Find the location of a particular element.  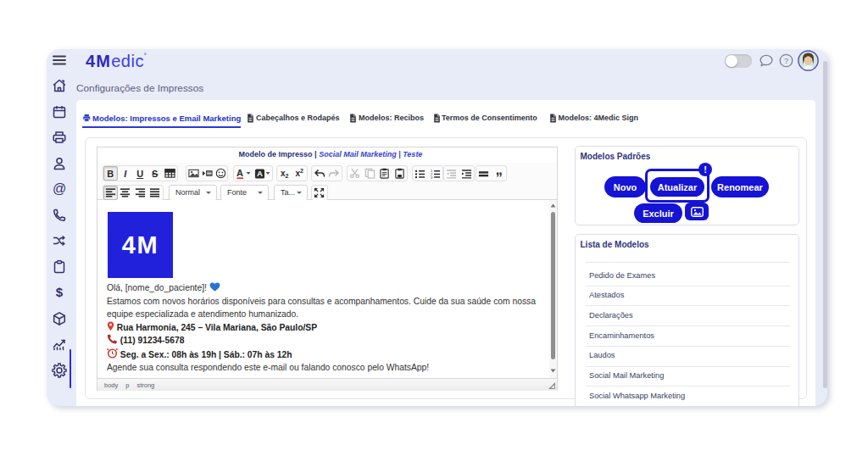

svg-text: 3 is located at coordinates (432, 176).